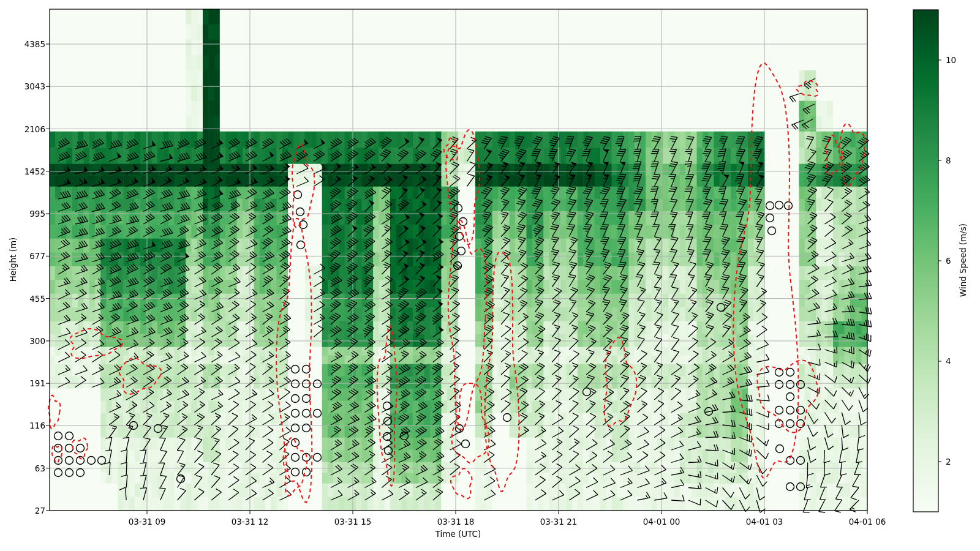 This screenshot has height=551, width=980. I want to click on y-tick-label: 2106, so click(27, 129).